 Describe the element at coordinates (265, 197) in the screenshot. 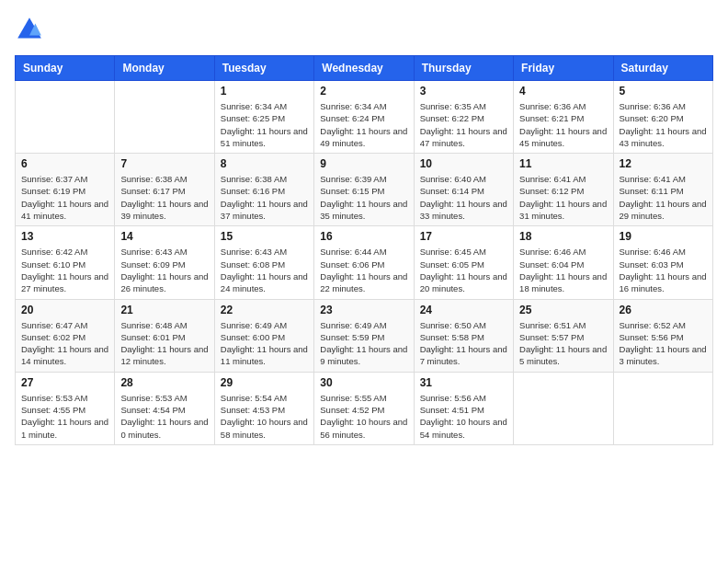

I see `day-info: Sunrise: 6:38 AM Sunset: 6:16 PM Dayligh…` at that location.